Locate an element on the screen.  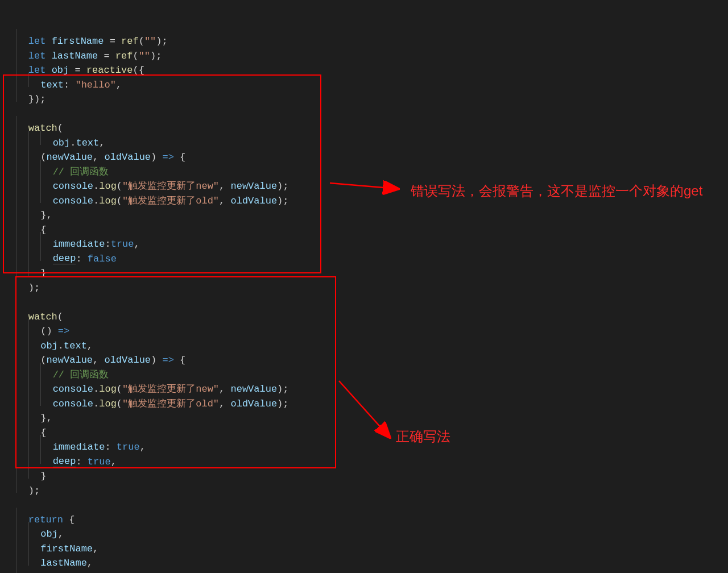
code-line: let firstName = ref(""); is located at coordinates (364, 36).